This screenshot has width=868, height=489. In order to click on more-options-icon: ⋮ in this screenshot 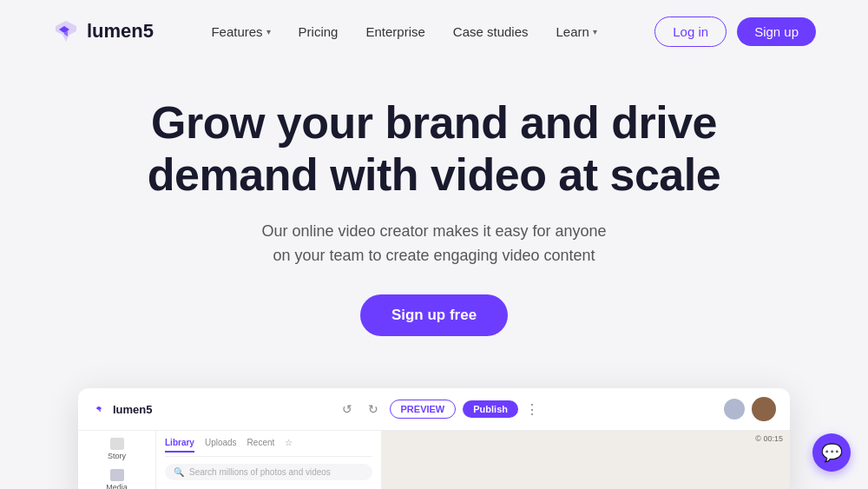, I will do `click(532, 410)`.